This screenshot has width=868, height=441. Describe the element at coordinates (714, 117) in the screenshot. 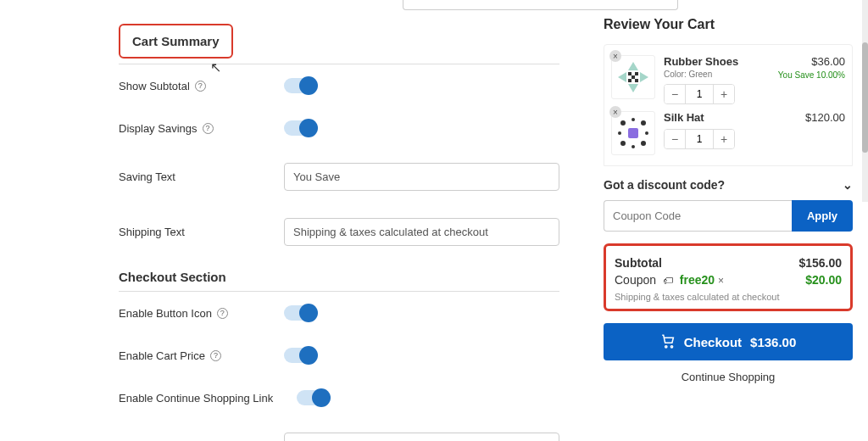

I see `product-name: Silk Hat` at that location.